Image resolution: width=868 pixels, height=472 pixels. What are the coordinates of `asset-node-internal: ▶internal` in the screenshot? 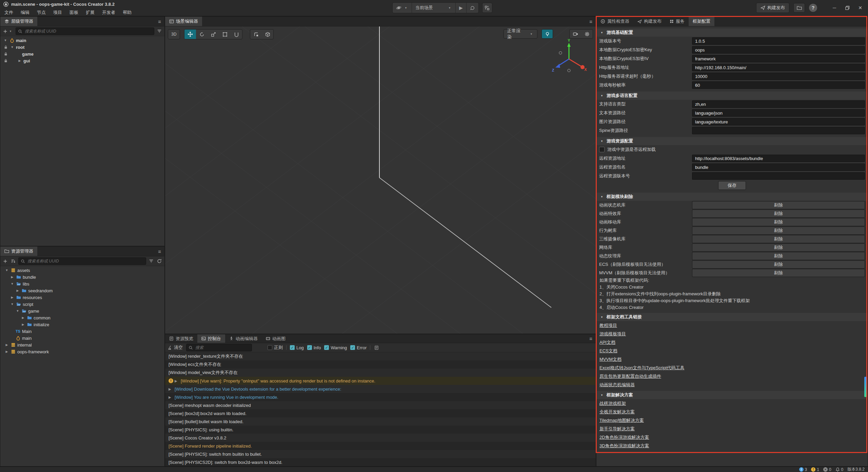 It's located at (82, 345).